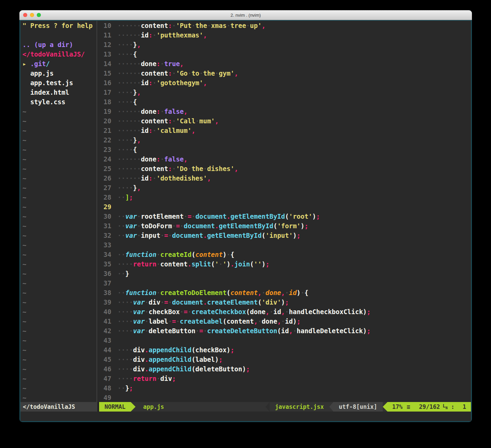 This screenshot has height=448, width=491. Describe the element at coordinates (39, 15) in the screenshot. I see `zoom-button` at that location.